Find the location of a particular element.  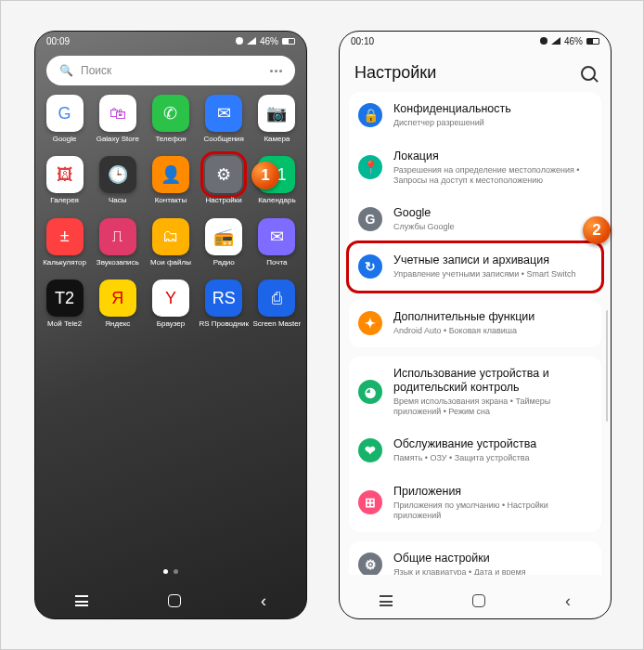

app-radio: 📻Радио is located at coordinates (224, 242).